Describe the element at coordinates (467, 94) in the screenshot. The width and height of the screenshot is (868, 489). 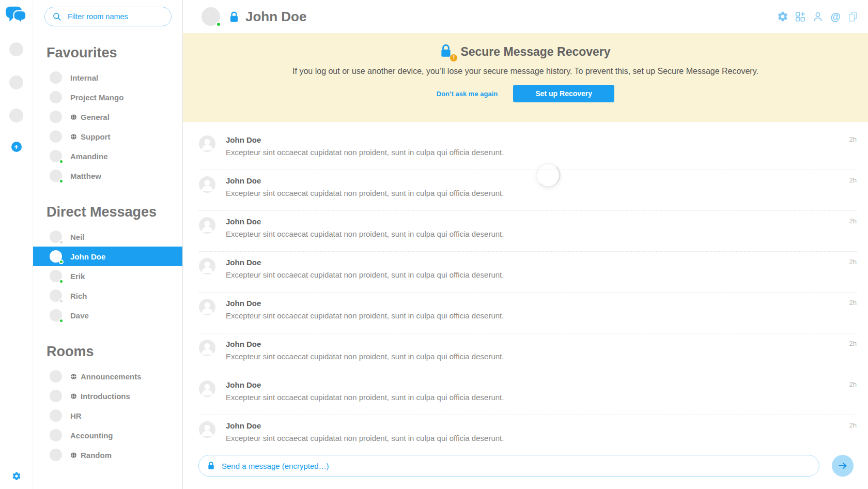
I see `dismiss-link: Don’t ask me again` at that location.